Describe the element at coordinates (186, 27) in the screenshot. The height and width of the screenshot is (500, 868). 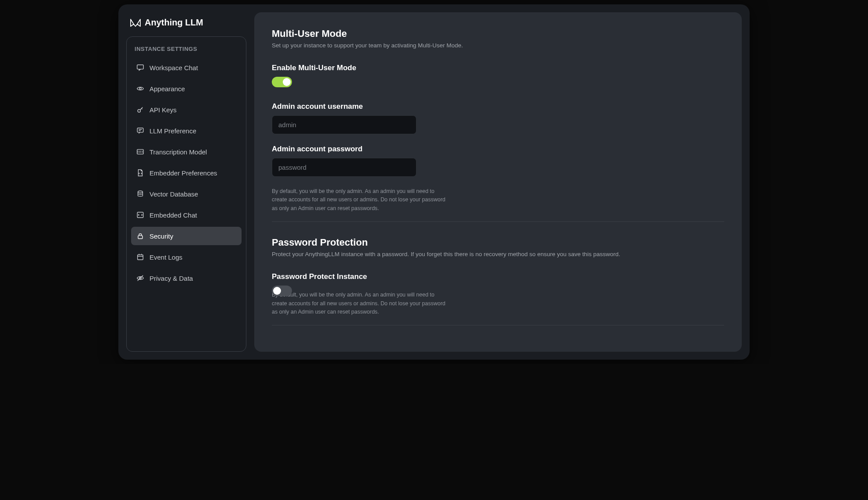
I see `brand: Anything LLM` at that location.